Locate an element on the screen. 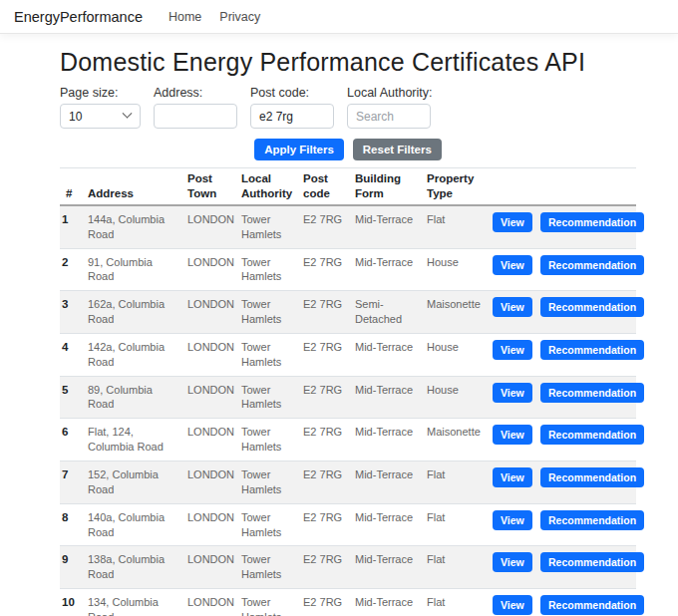 Image resolution: width=678 pixels, height=616 pixels. row-number: 10 is located at coordinates (71, 602).